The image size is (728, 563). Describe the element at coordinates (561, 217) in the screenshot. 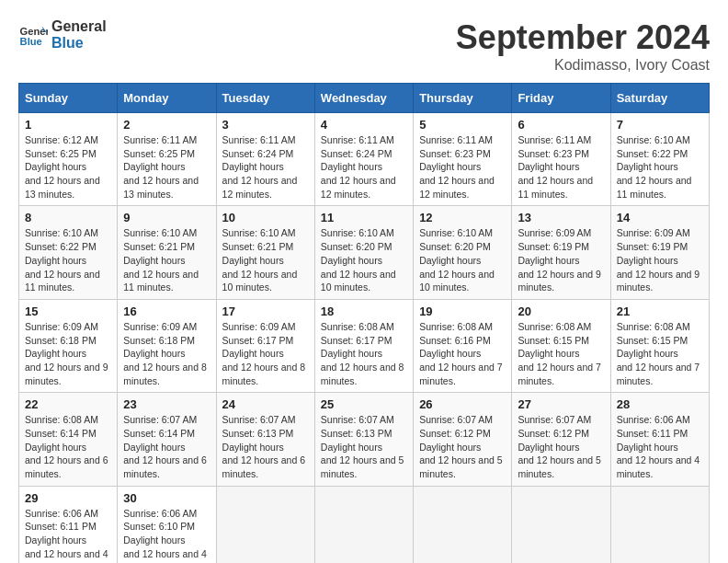

I see `day-number: 13` at that location.